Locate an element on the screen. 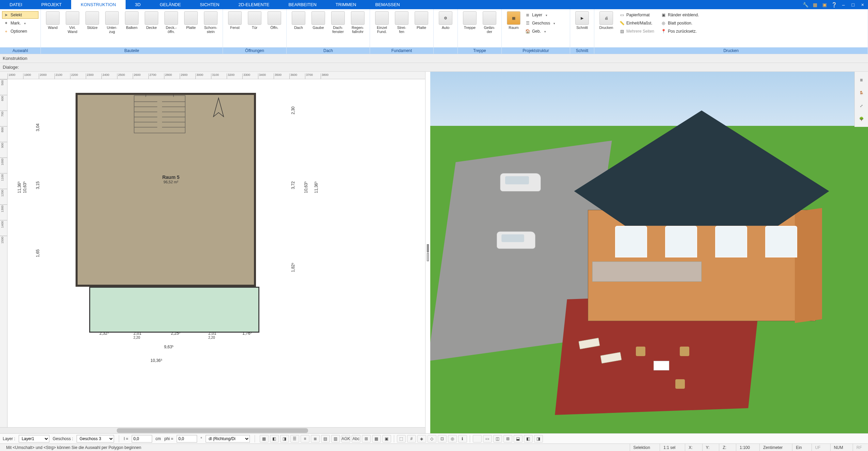 This screenshot has height=451, width=868. mini-icon-10: ⊞ is located at coordinates (366, 439).